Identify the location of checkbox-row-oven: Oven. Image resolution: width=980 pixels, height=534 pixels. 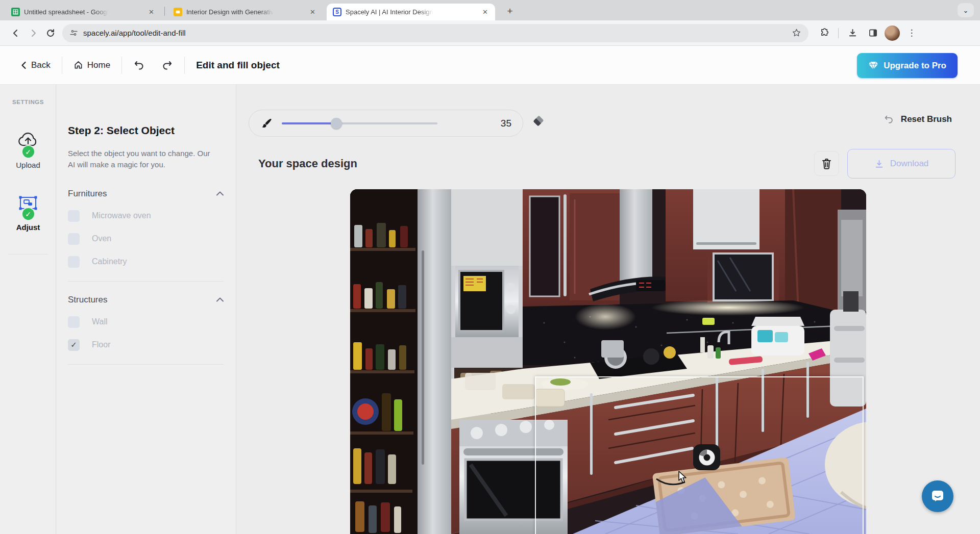
(146, 239).